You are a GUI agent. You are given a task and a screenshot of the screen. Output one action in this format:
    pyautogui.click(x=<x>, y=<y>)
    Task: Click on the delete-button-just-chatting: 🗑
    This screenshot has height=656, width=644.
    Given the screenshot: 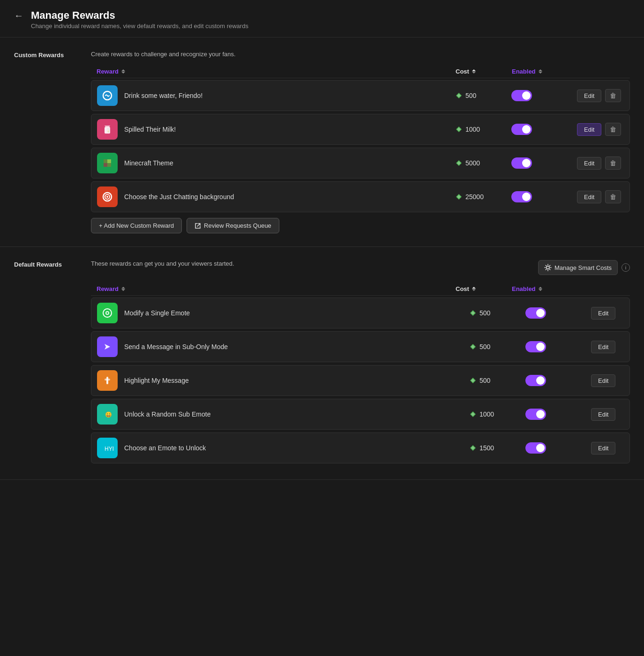 What is the action you would take?
    pyautogui.click(x=613, y=197)
    